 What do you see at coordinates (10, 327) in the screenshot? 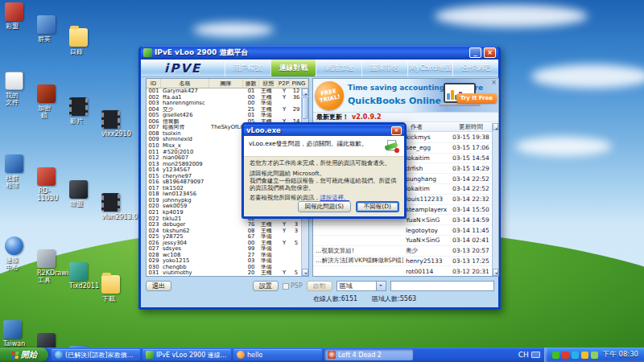
I see `desktop-icon: Taiwan Explorer` at bounding box center [10, 327].